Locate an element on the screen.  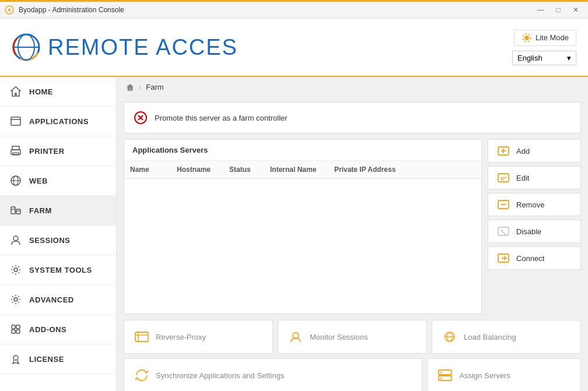
assign-servers-icon is located at coordinates (445, 375).